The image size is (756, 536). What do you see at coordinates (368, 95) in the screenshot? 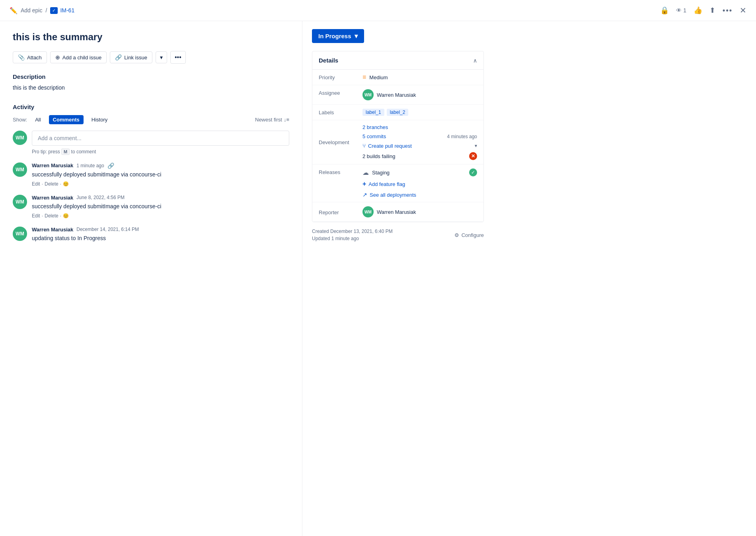
I see `assignee-avatar: WM` at bounding box center [368, 95].